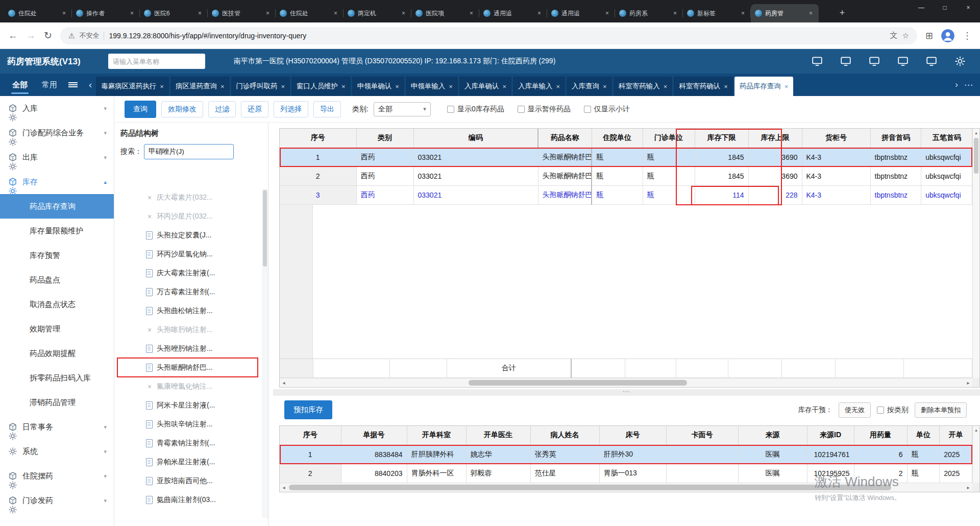 Image resolution: width=980 pixels, height=526 pixels. I want to click on column-header: 药品名称, so click(565, 138).